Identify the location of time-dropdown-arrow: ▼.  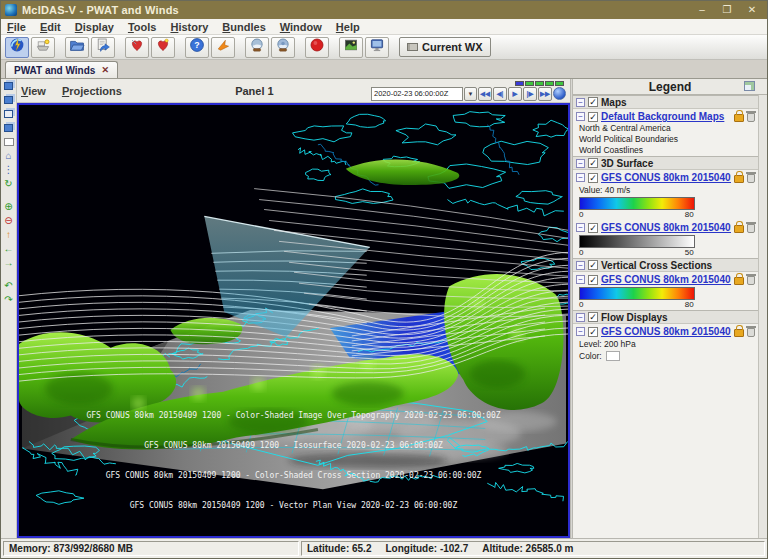
(470, 94).